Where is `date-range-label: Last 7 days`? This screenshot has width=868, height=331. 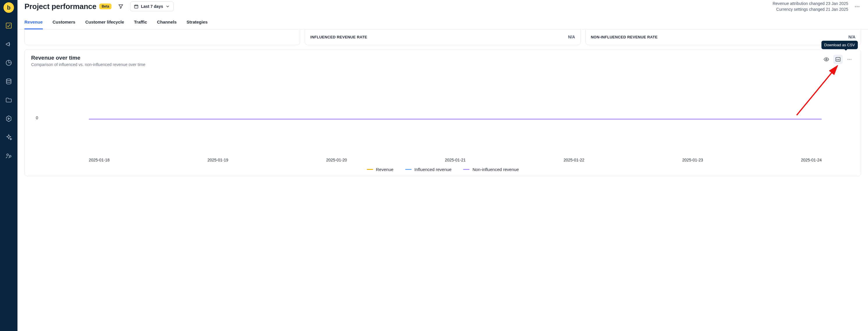
date-range-label: Last 7 days is located at coordinates (152, 6).